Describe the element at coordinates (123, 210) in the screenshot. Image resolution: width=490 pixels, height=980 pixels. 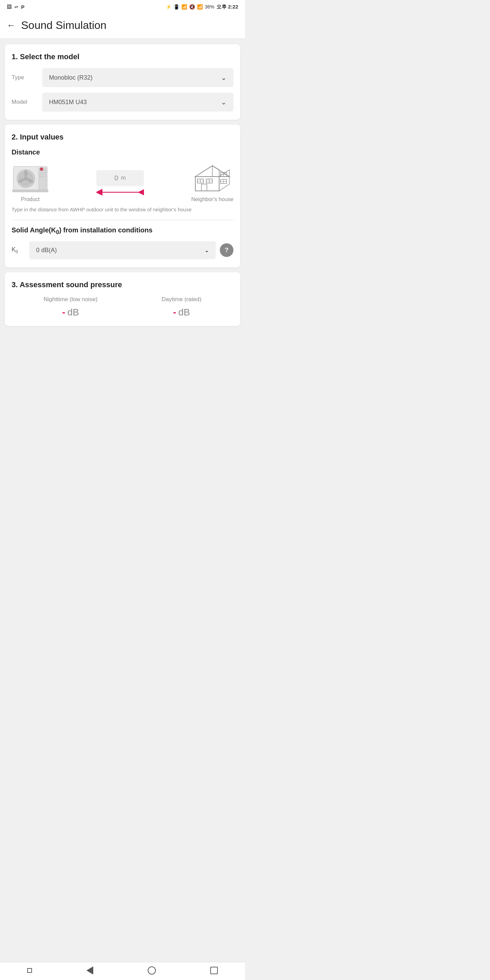
I see `distance-hint: Type in the distance from AWHP outdoor u…` at that location.